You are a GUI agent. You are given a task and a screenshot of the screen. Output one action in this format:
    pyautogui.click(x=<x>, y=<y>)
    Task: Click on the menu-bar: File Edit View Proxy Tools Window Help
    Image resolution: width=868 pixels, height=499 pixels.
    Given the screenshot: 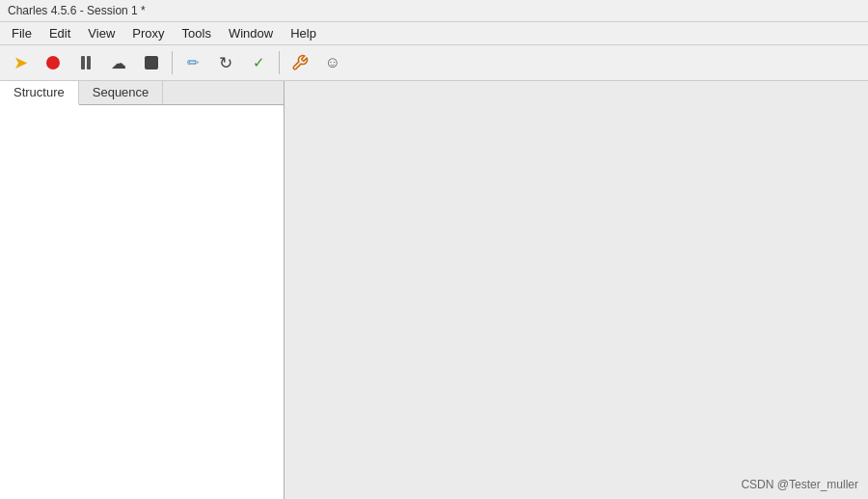 What is the action you would take?
    pyautogui.click(x=434, y=34)
    